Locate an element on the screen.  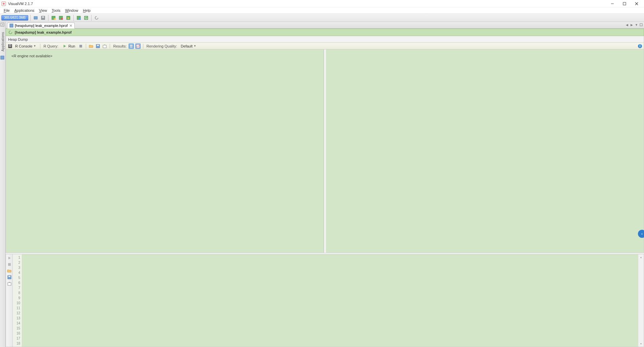
r-engine-unavailable-message: <R engine not available> is located at coordinates (32, 56).